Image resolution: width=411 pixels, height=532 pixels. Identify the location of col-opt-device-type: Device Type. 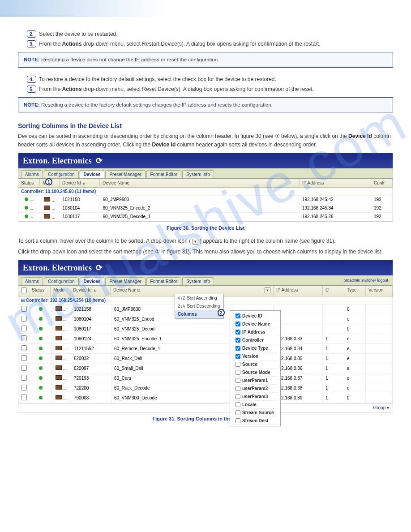
(255, 348).